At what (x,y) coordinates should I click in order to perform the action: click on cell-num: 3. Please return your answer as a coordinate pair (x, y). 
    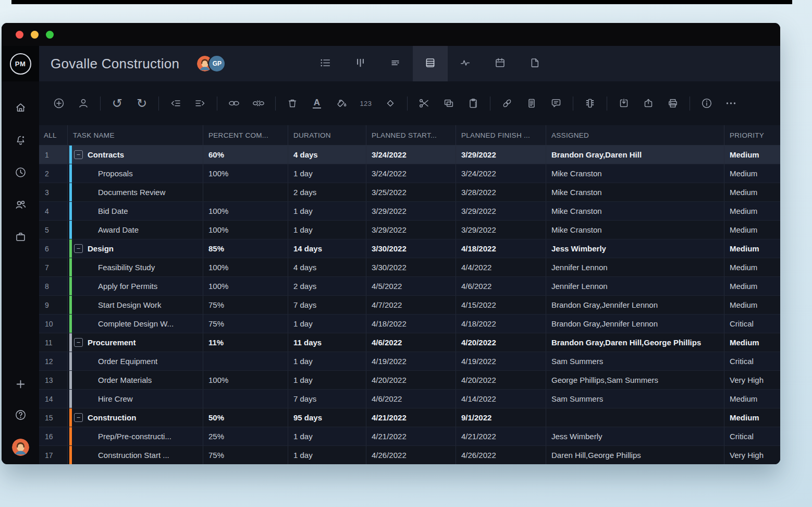
    Looking at the image, I should click on (53, 192).